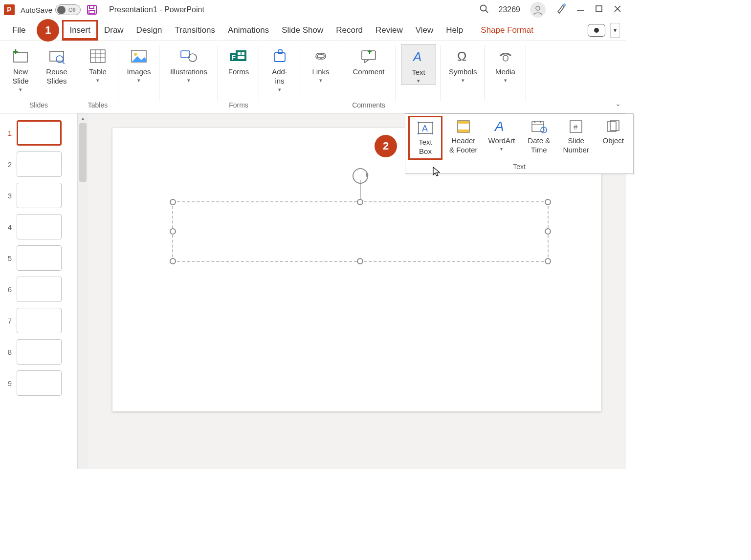  Describe the element at coordinates (538, 10) in the screenshot. I see `account-avatar-icon` at that location.